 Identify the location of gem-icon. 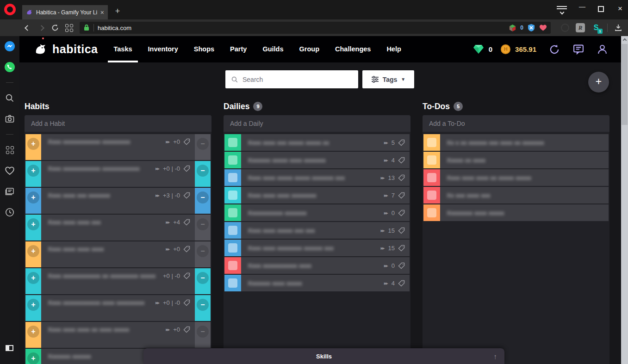
(479, 49).